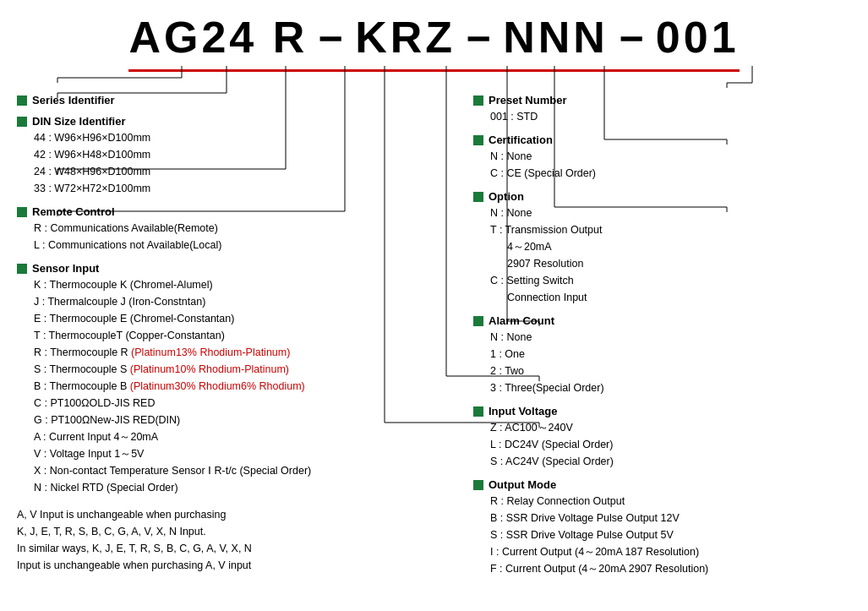 The width and height of the screenshot is (868, 611). I want to click on output-mode-label: Output Mode, so click(522, 485).